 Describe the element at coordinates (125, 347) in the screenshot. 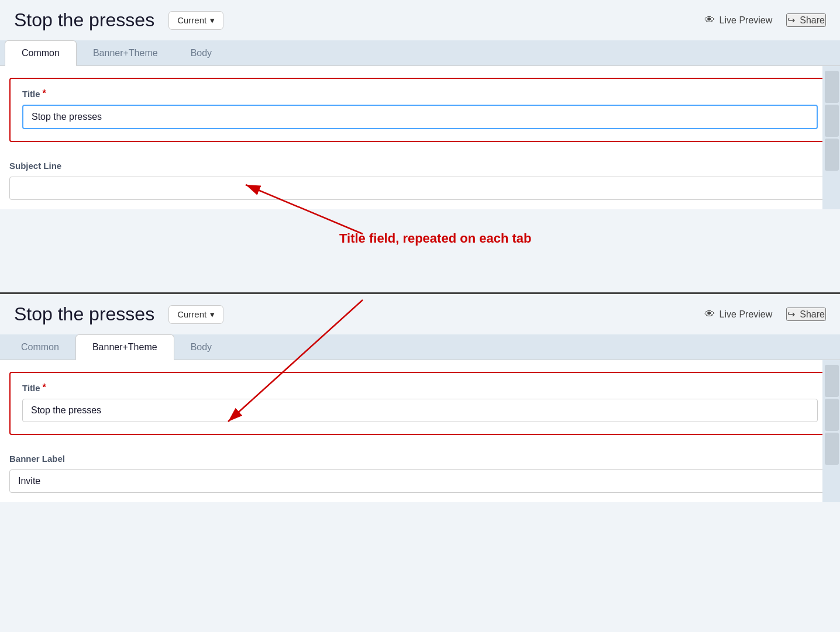

I see `tab-banner-theme-bottom: Banner+Theme` at that location.